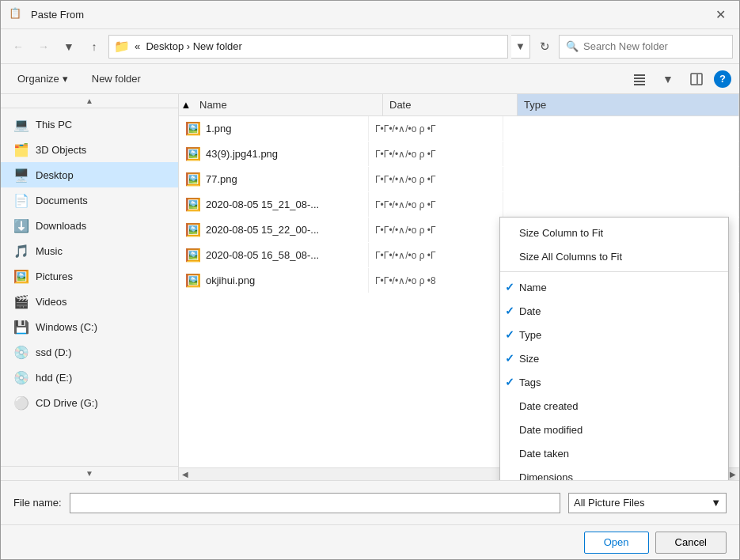  I want to click on organize-chevron-icon: ▾, so click(65, 79).